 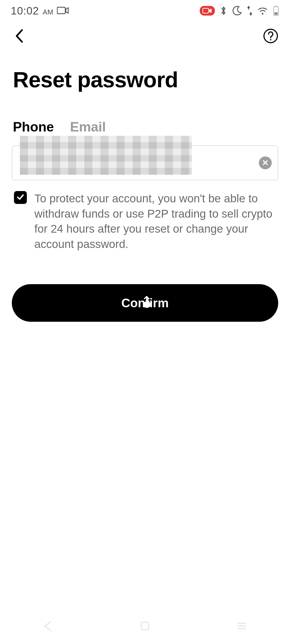 What do you see at coordinates (33, 127) in the screenshot?
I see `tab-phone: Phone` at bounding box center [33, 127].